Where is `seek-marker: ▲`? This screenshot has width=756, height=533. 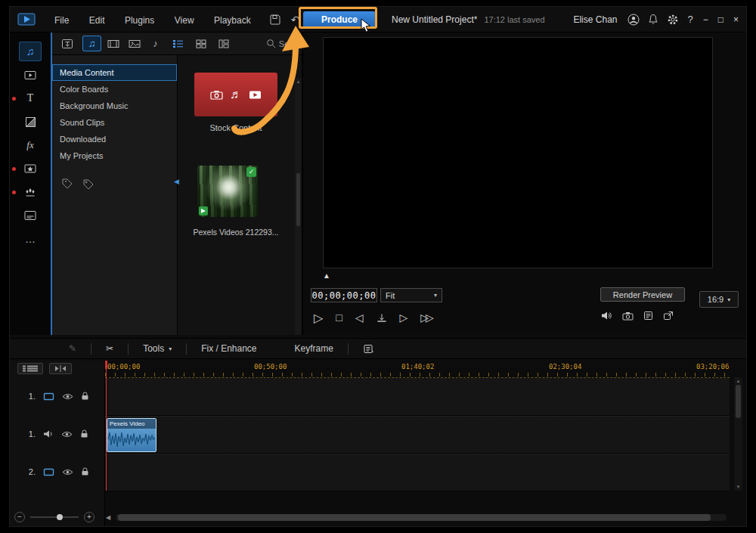
seek-marker: ▲ is located at coordinates (327, 275).